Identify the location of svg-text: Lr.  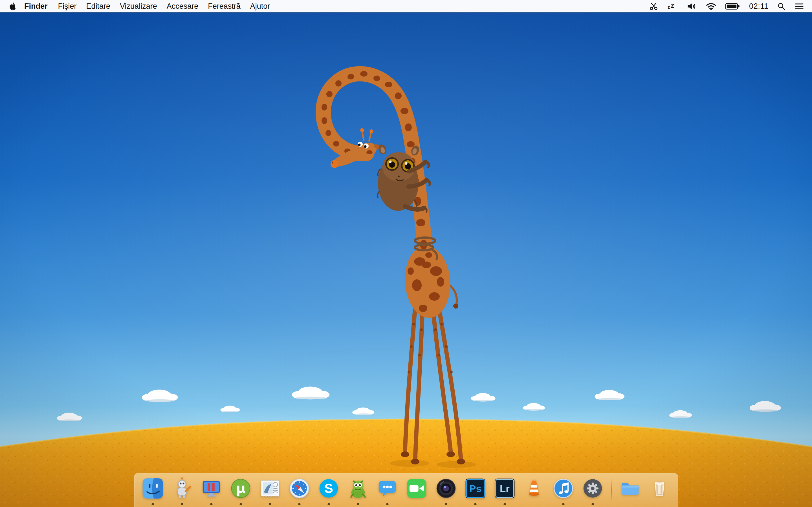
(505, 489).